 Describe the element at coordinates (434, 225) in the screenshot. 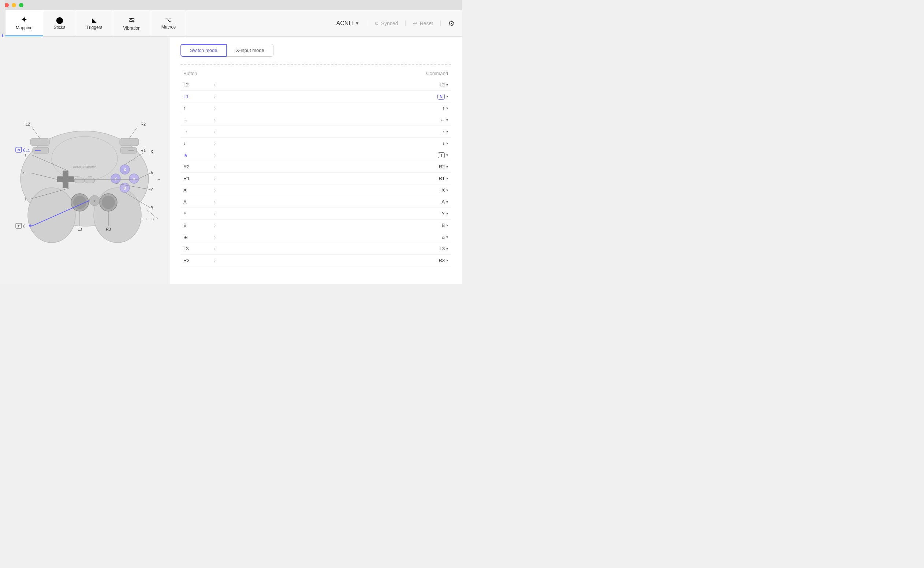

I see `cmd-area-12: B ▾` at that location.